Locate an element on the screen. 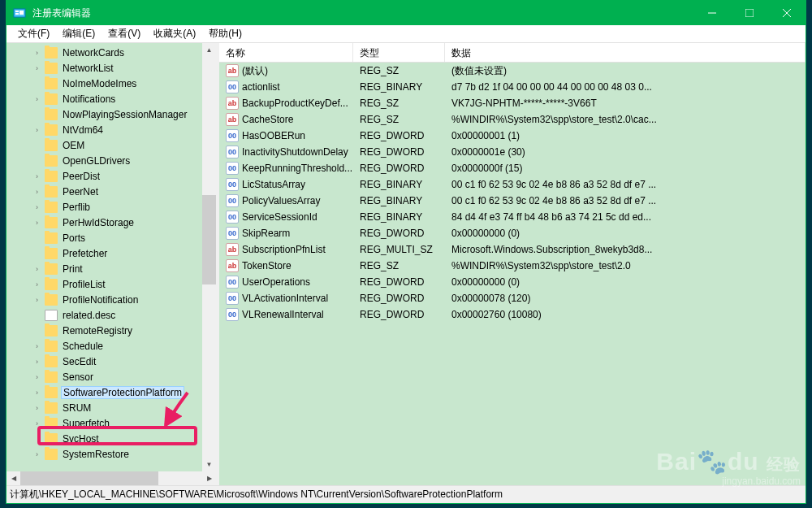  value-row: 00LicStatusArrayREG_BINARY00 c1 f0 62 53… is located at coordinates (512, 185).